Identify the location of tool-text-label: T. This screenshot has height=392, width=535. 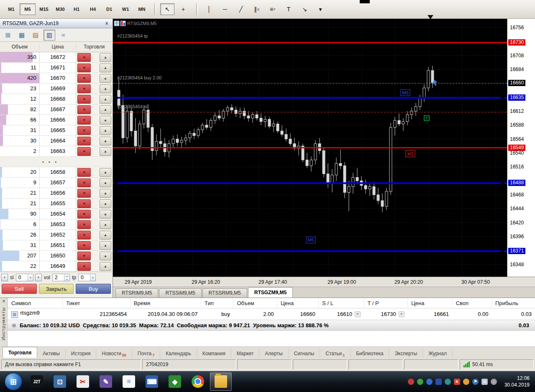
(289, 9).